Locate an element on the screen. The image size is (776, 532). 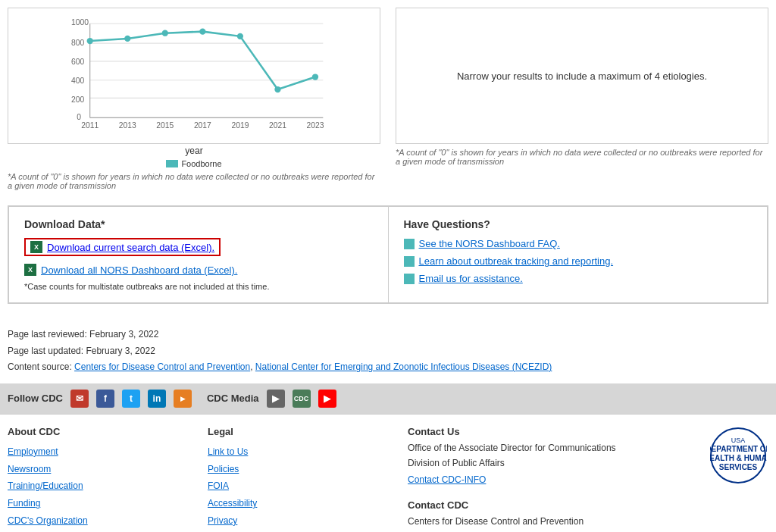
contact-us-body: Office of the Associate Director for Com… is located at coordinates (546, 456).